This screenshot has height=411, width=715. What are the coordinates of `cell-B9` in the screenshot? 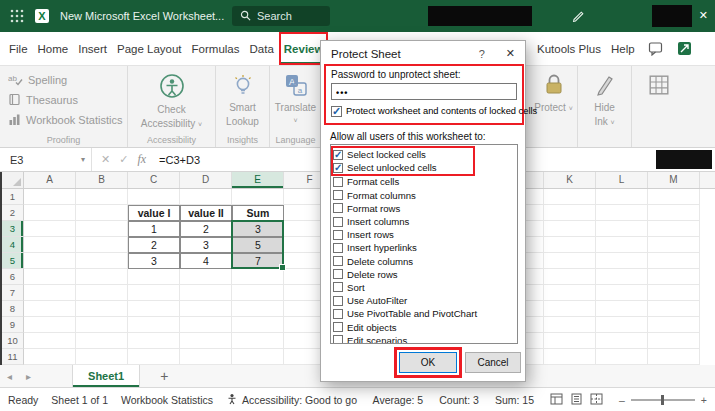 It's located at (102, 325).